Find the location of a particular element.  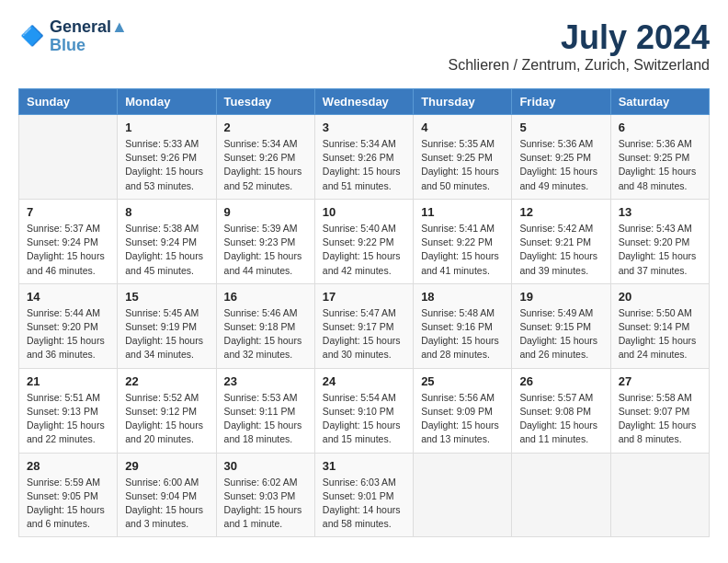

day-number: 18 is located at coordinates (462, 296).